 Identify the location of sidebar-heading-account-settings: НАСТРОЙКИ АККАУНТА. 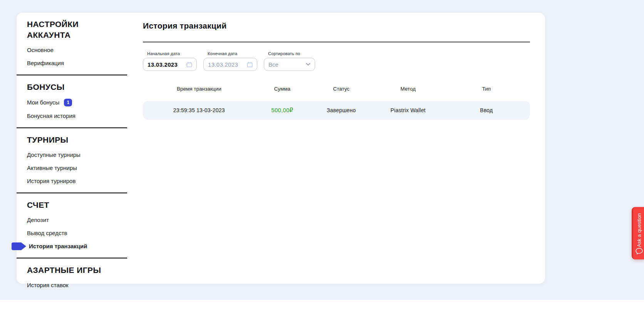
(67, 30).